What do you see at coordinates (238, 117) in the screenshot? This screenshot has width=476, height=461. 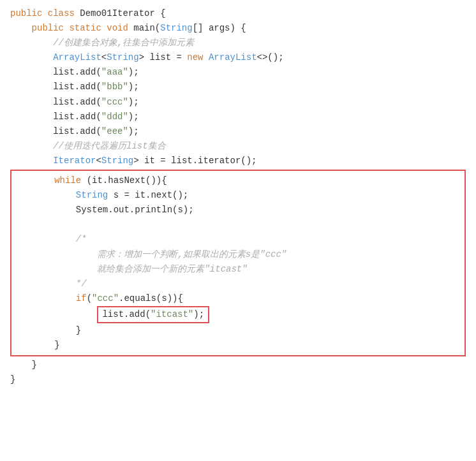 I see `line-8: list.add("ddd");` at bounding box center [238, 117].